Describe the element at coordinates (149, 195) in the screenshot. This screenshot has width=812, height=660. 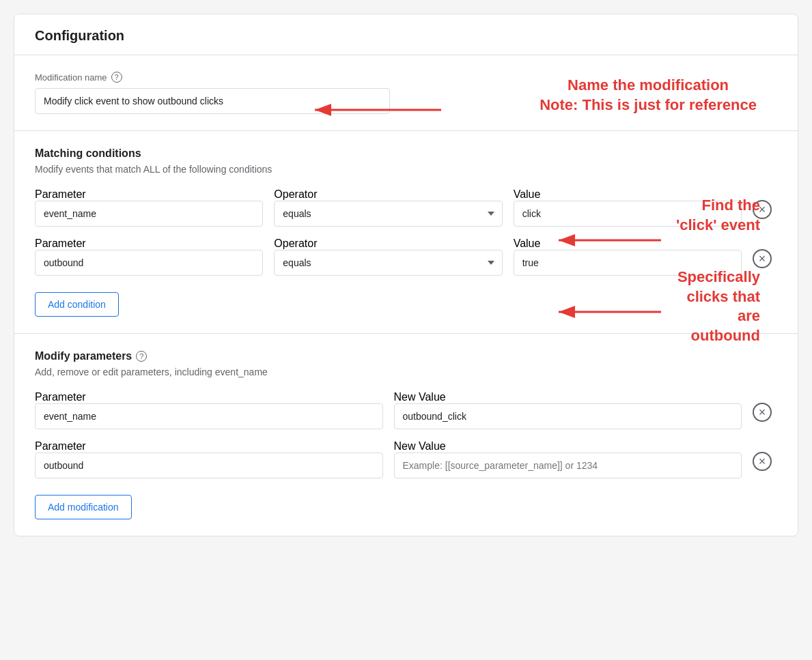
I see `condition-1-parameter-label: Parameter` at that location.